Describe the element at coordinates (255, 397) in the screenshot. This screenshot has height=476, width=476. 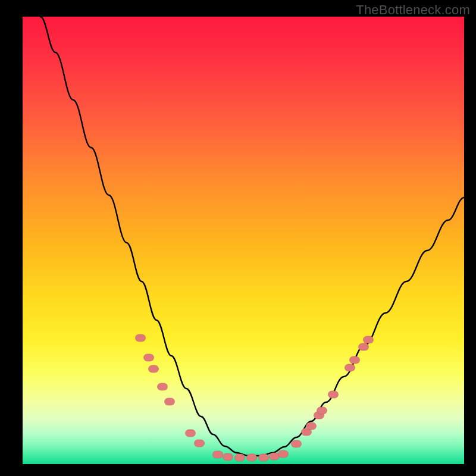
I see `highlight-markers` at that location.